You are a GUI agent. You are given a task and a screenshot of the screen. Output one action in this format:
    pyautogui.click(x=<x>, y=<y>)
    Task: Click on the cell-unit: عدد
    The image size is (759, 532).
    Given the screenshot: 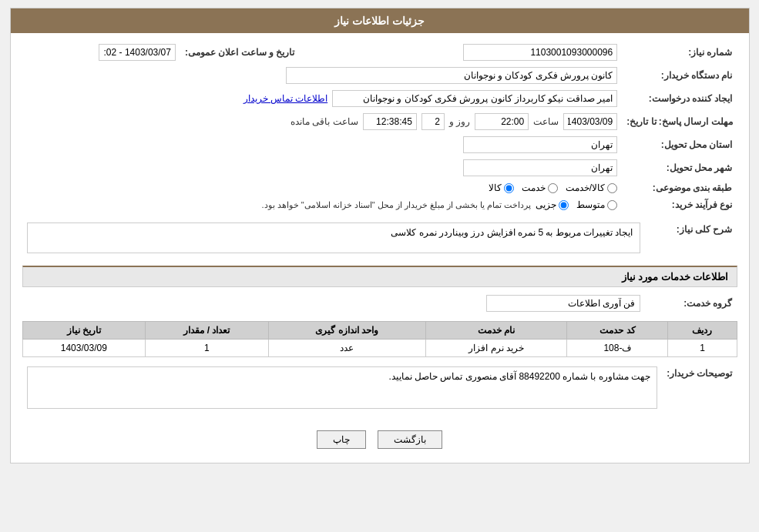 What is the action you would take?
    pyautogui.click(x=347, y=348)
    